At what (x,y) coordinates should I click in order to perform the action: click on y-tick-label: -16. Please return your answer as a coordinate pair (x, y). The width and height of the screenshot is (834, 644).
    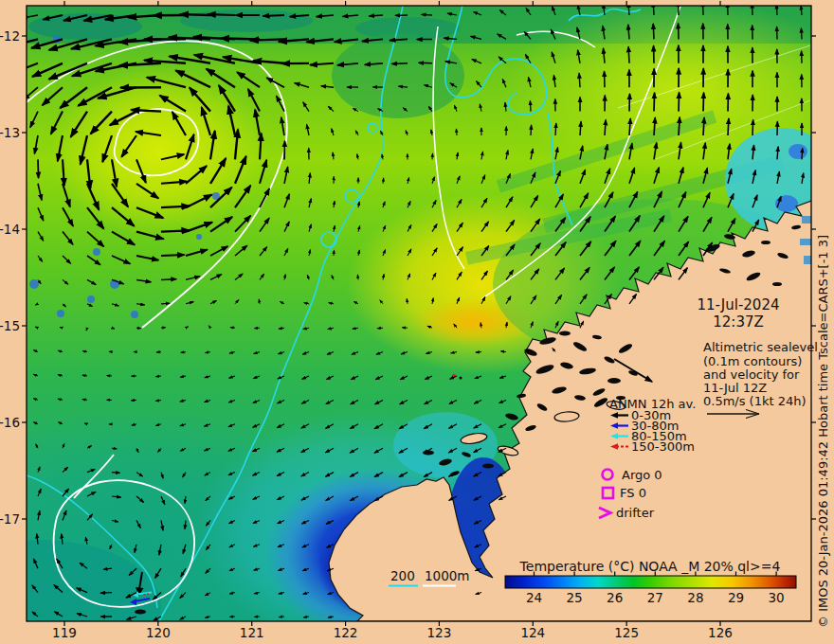
    Looking at the image, I should click on (9, 422).